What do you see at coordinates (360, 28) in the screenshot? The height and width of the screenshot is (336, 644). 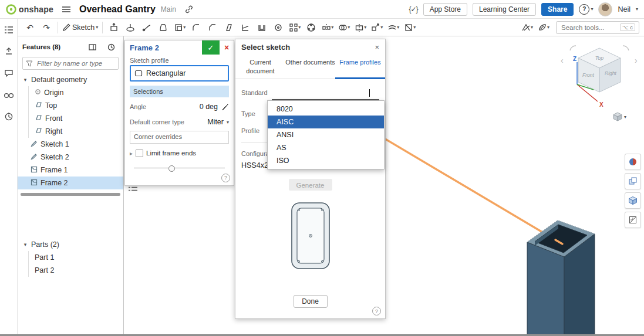 I see `split-button: ▾` at bounding box center [360, 28].